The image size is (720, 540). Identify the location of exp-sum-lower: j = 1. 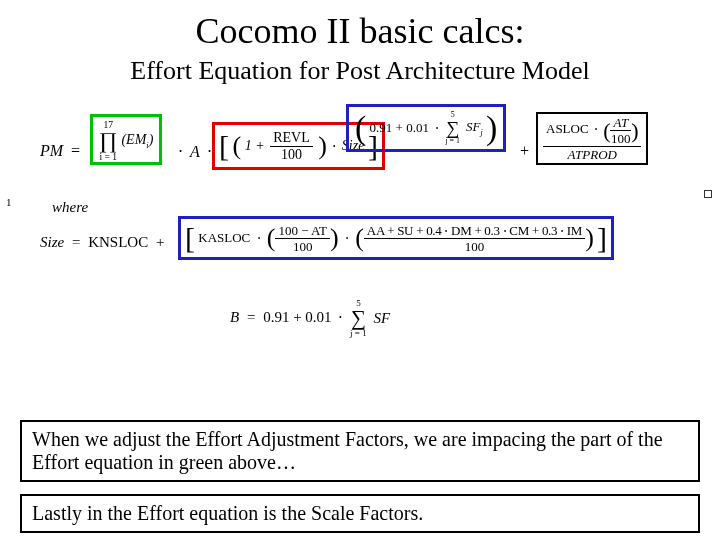
(452, 141).